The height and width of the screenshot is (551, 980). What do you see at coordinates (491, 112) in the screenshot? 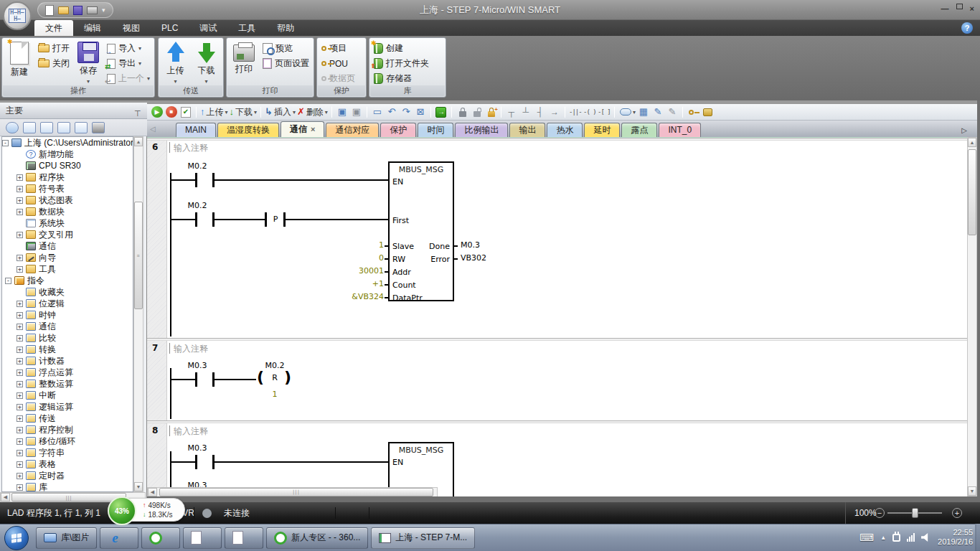
I see `lock-add-icon` at bounding box center [491, 112].